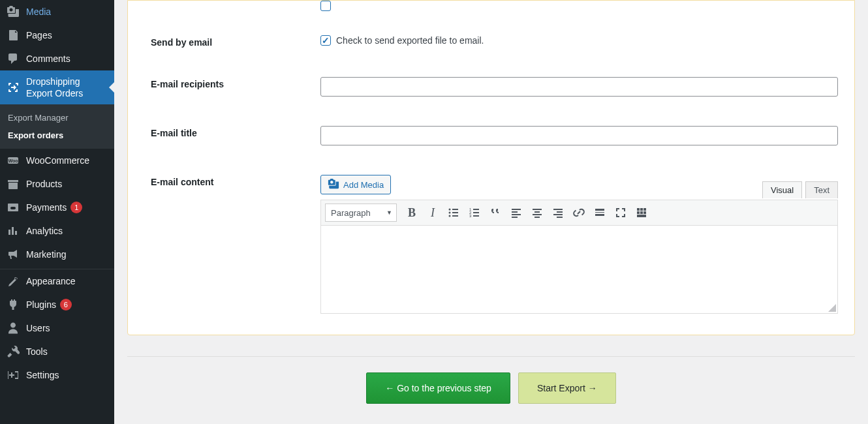 The height and width of the screenshot is (424, 868). What do you see at coordinates (43, 375) in the screenshot?
I see `sidebar-item-label: Settings` at bounding box center [43, 375].